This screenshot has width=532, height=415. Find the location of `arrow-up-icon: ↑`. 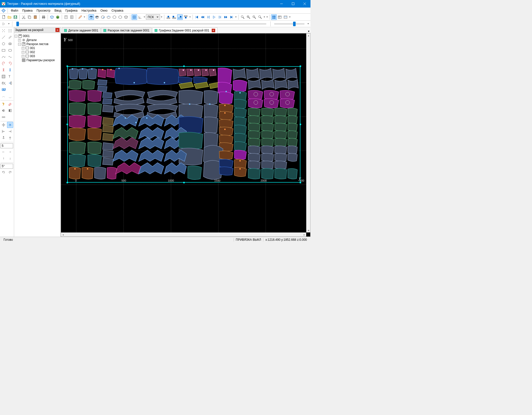

arrow-up-icon: ↑ is located at coordinates (4, 158).